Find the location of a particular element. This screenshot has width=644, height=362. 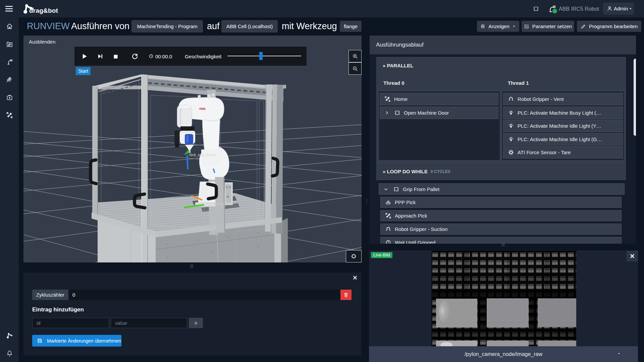

svg-text: base_link is located at coordinates (223, 204).